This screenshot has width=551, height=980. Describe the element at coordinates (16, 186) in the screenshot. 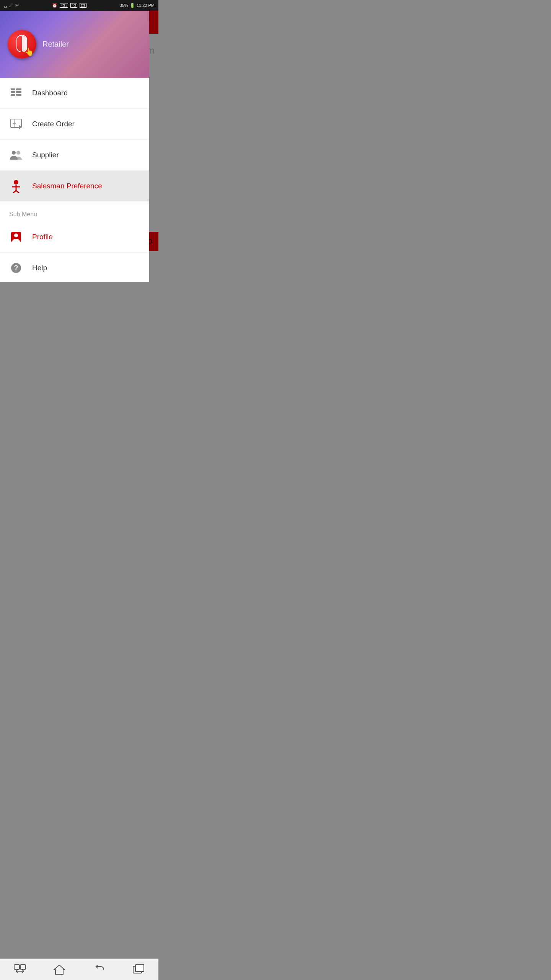

I see `salesman-icon` at that location.